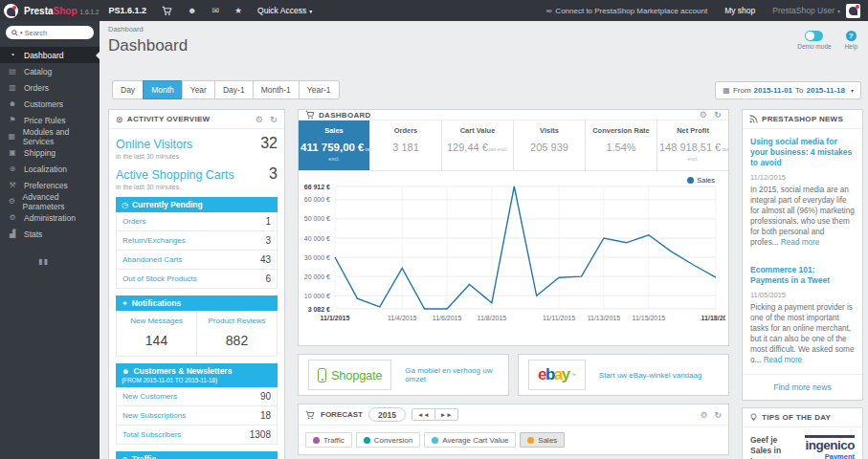 This screenshot has height=459, width=868. Describe the element at coordinates (479, 145) in the screenshot. I see `kpi-tab-cart-value: Cart Value129,44 €tax excl.` at that location.